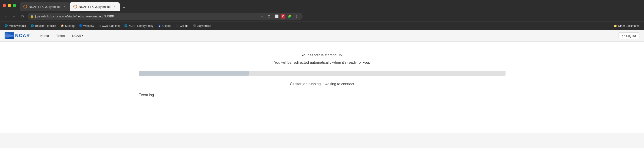 The image size is (644, 148). Describe the element at coordinates (78, 36) in the screenshot. I see `nav-ncar-dropdown: NCAR ▾` at that location.